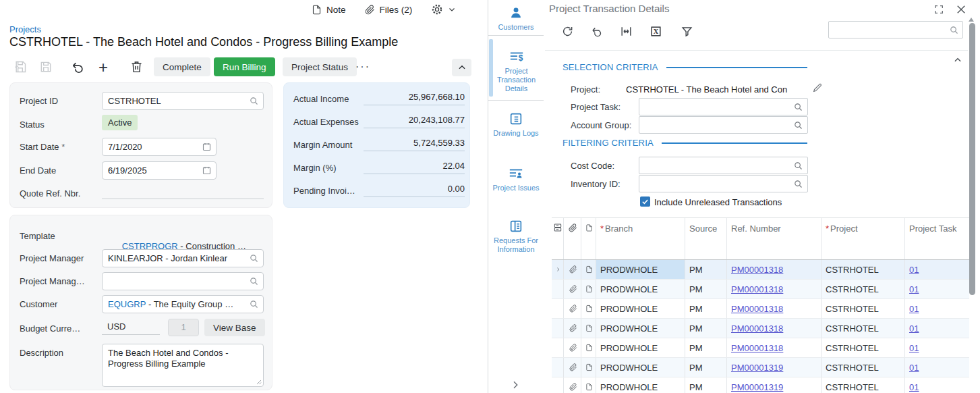 The height and width of the screenshot is (393, 980). Describe the element at coordinates (723, 165) in the screenshot. I see `cost-code-field` at that location.